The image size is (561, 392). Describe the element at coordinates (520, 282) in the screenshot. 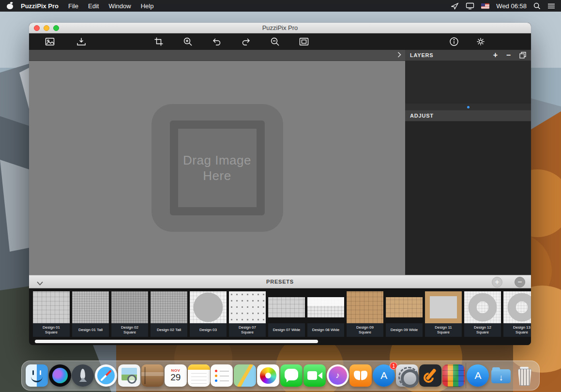

I see `remove-preset-icon: −` at that location.